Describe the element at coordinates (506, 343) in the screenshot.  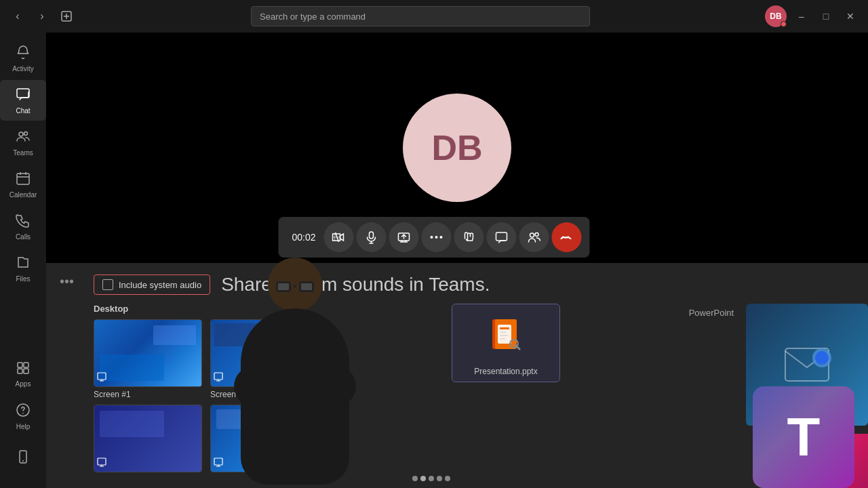
I see `pptx-card-container: Presentation.pptx` at that location.